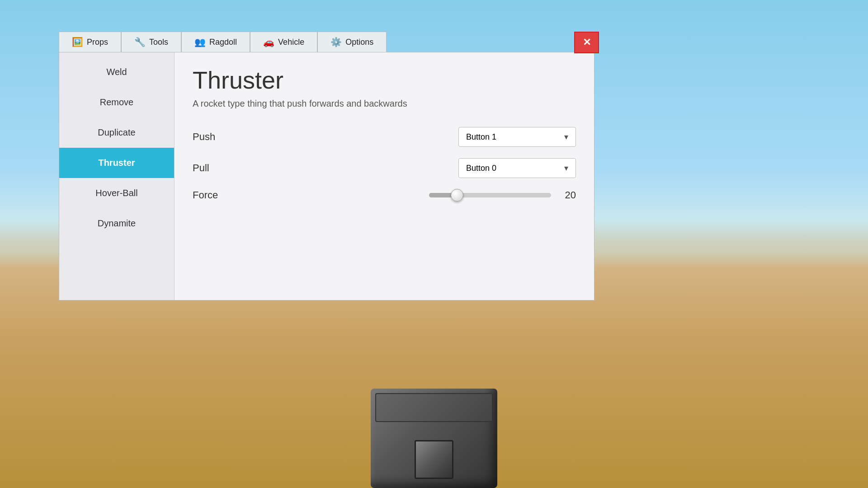 The image size is (868, 488). I want to click on sidebar-item-duplicate-label: Duplicate, so click(117, 133).